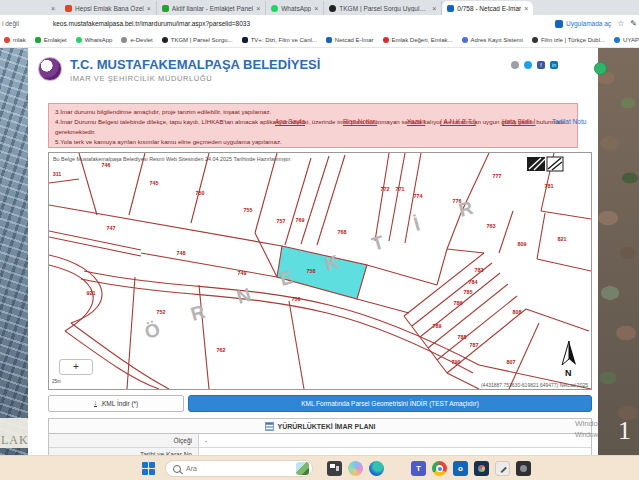 This screenshot has width=639, height=480. I want to click on bookmark-item: Emlakjet, so click(51, 40).